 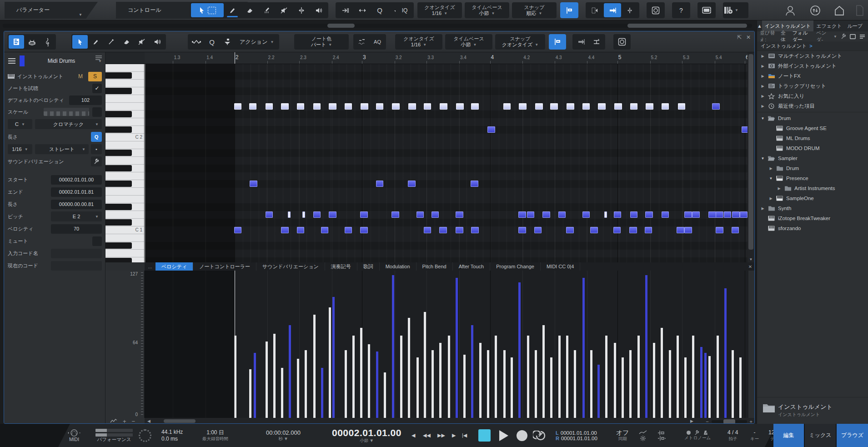 What do you see at coordinates (662, 436) in the screenshot?
I see `punch-controls` at bounding box center [662, 436].